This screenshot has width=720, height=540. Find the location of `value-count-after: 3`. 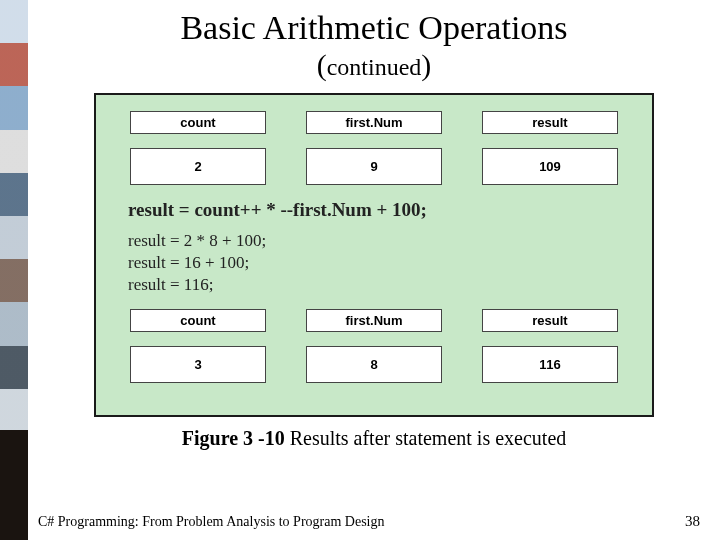

value-count-after: 3 is located at coordinates (198, 364).